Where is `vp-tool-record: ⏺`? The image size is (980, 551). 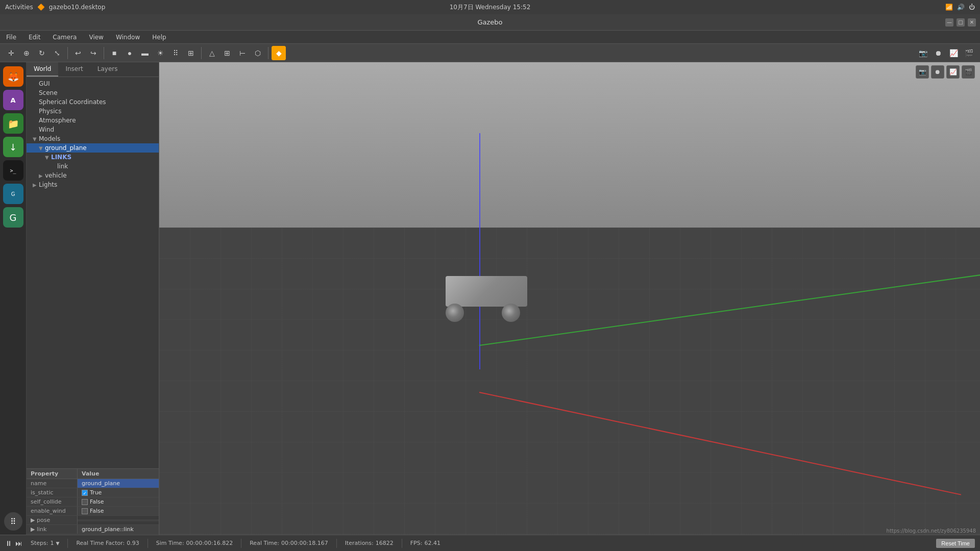 vp-tool-record: ⏺ is located at coordinates (938, 72).